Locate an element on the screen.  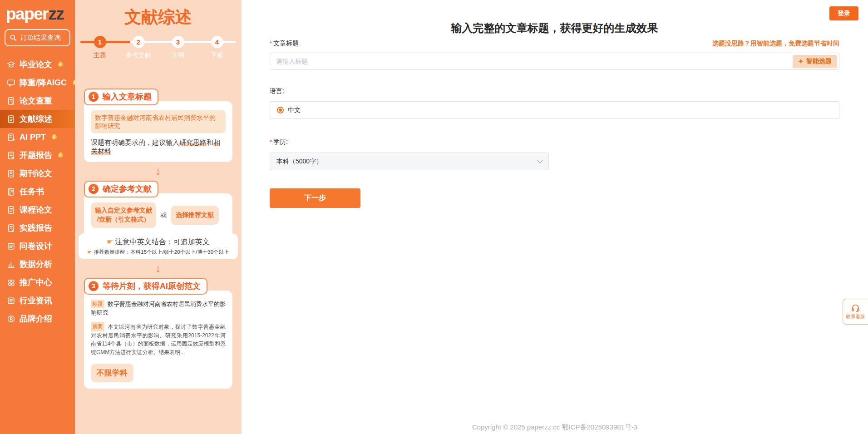
sidebar-item-questionnaire-design: 问卷设计 is located at coordinates (37, 246).